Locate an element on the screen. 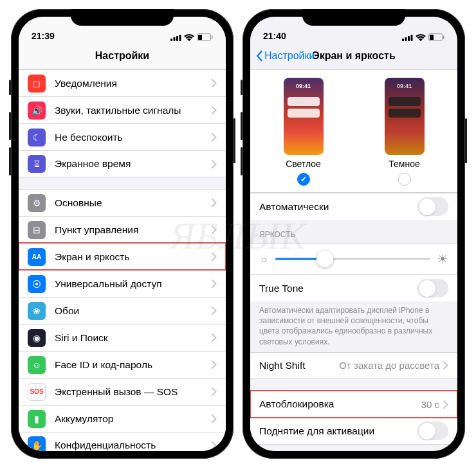 Image resolution: width=476 pixels, height=471 pixels. battery-icon: ▮ is located at coordinates (37, 419).